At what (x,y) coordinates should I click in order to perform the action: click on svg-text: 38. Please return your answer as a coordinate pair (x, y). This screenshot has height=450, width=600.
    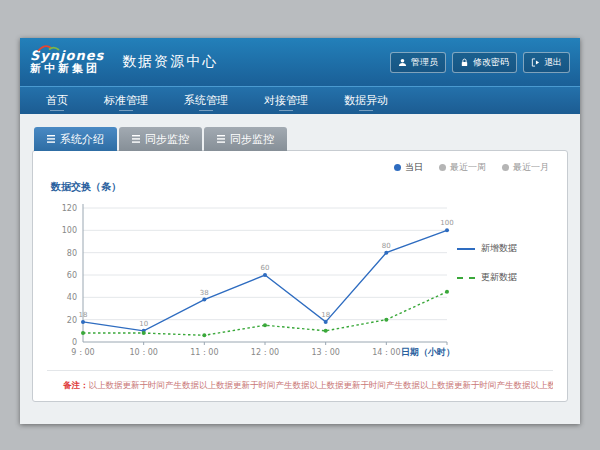
    Looking at the image, I should click on (204, 293).